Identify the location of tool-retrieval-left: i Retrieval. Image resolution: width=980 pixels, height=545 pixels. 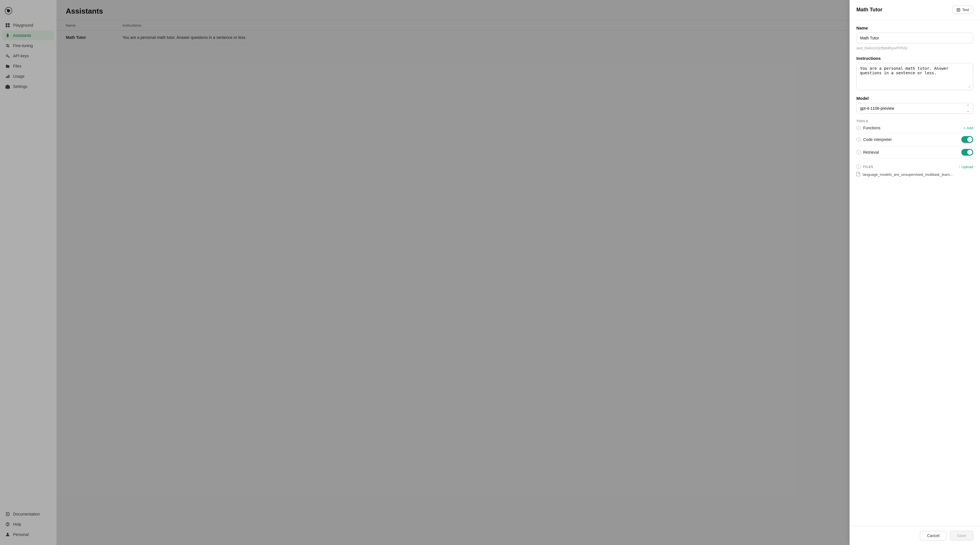
(867, 152).